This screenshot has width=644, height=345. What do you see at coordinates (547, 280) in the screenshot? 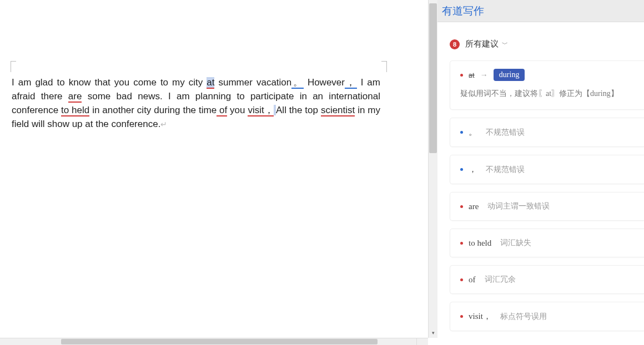
I see `suggestion-card-of: of 词汇冗余` at bounding box center [547, 280].